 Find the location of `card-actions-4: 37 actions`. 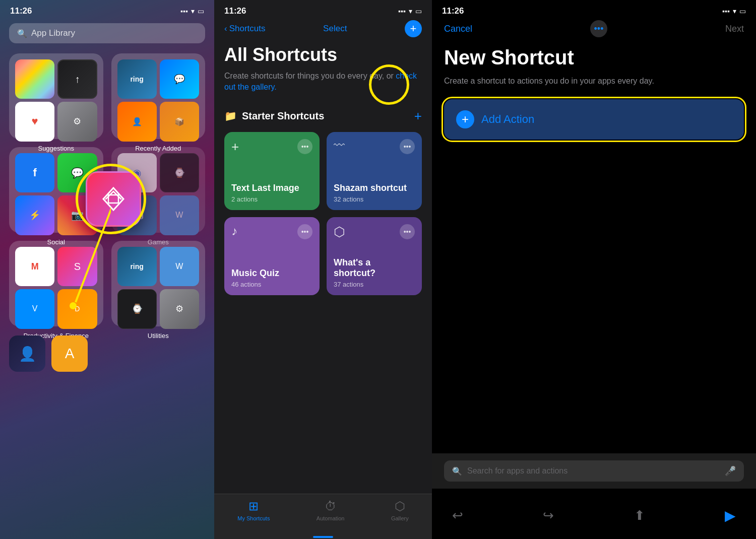

card-actions-4: 37 actions is located at coordinates (374, 284).